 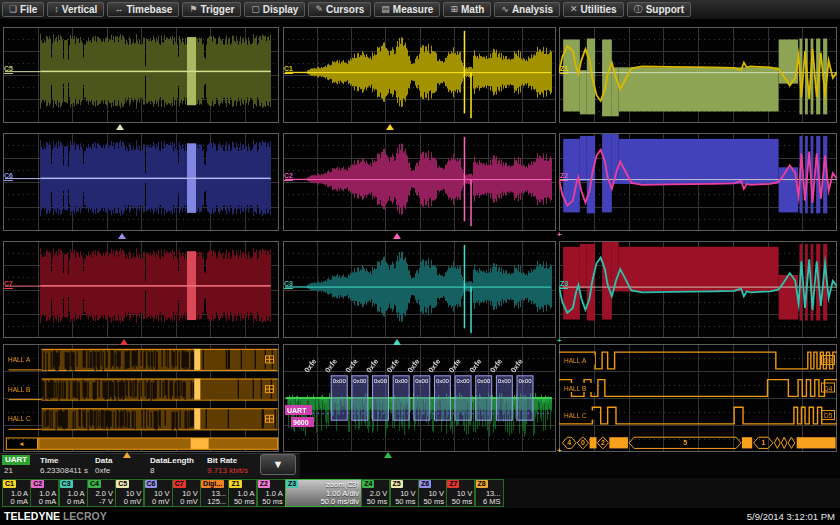 I want to click on channel-chip: C5, so click(x=122, y=484).